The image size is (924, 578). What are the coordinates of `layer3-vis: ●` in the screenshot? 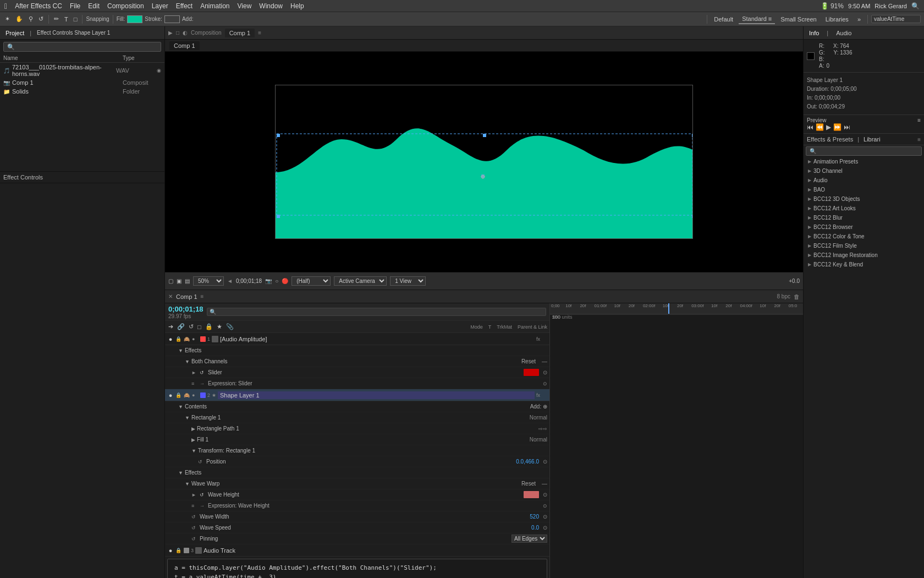 It's located at (170, 550).